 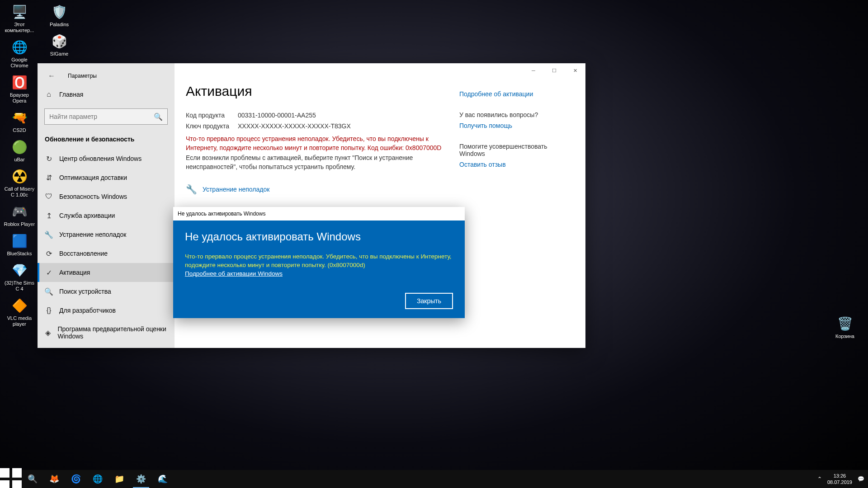 I want to click on desktop-icon: (32)The Sims C 4, so click(x=19, y=277).